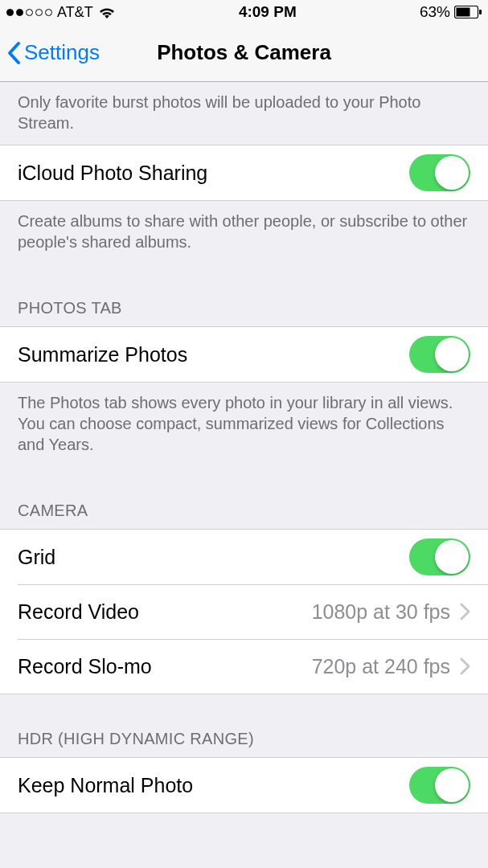 This screenshot has width=488, height=868. I want to click on photos-tab-group: Summarize Photos, so click(244, 354).